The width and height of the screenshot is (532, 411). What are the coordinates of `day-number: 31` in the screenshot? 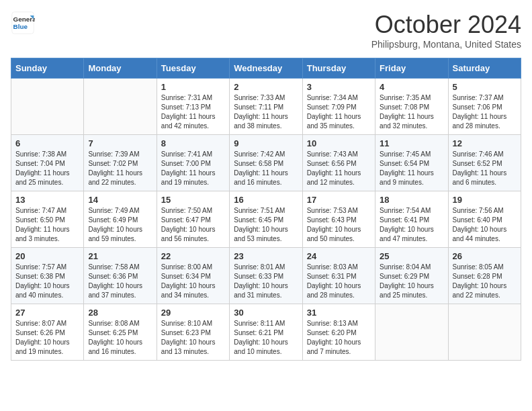 It's located at (339, 313).